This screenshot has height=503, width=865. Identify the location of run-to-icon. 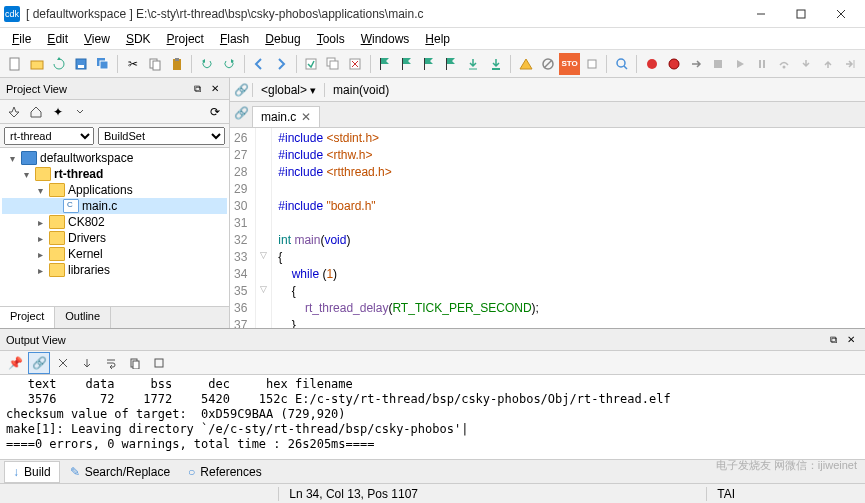
(850, 64).